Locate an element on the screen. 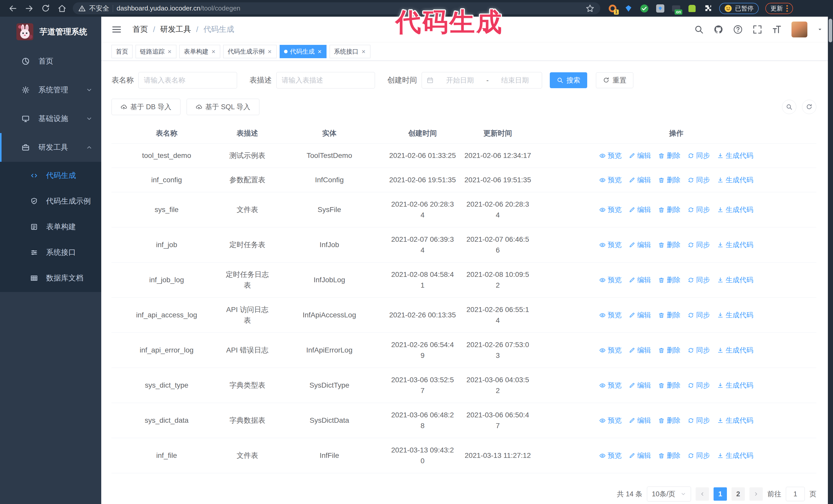  import-db-button: 基于 DB 导入 is located at coordinates (146, 107).